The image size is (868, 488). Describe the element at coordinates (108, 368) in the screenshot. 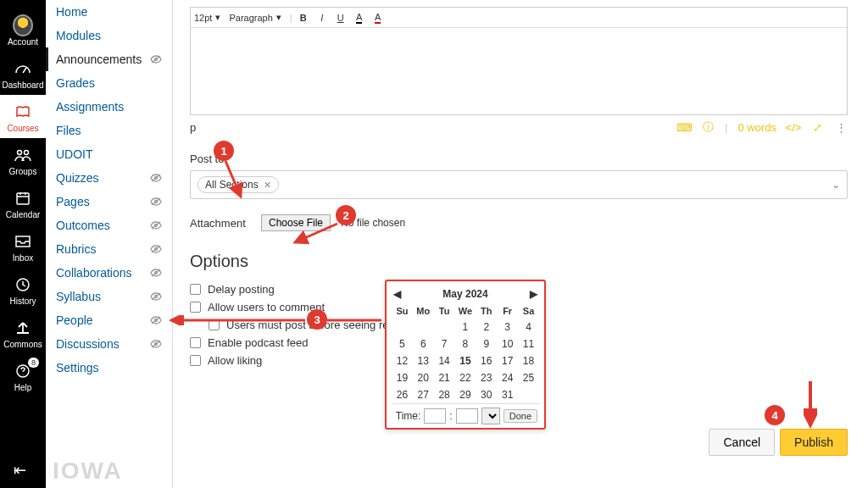

I see `course-nav-settings: Settings` at that location.